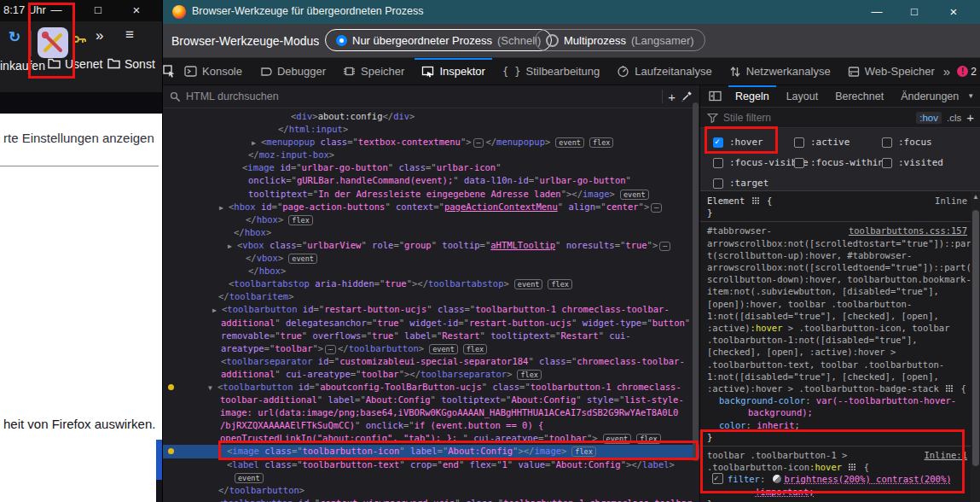  Describe the element at coordinates (432, 246) in the screenshot. I see `markup-line: ▶<vbox class="urlbarView" role="group" t…` at that location.